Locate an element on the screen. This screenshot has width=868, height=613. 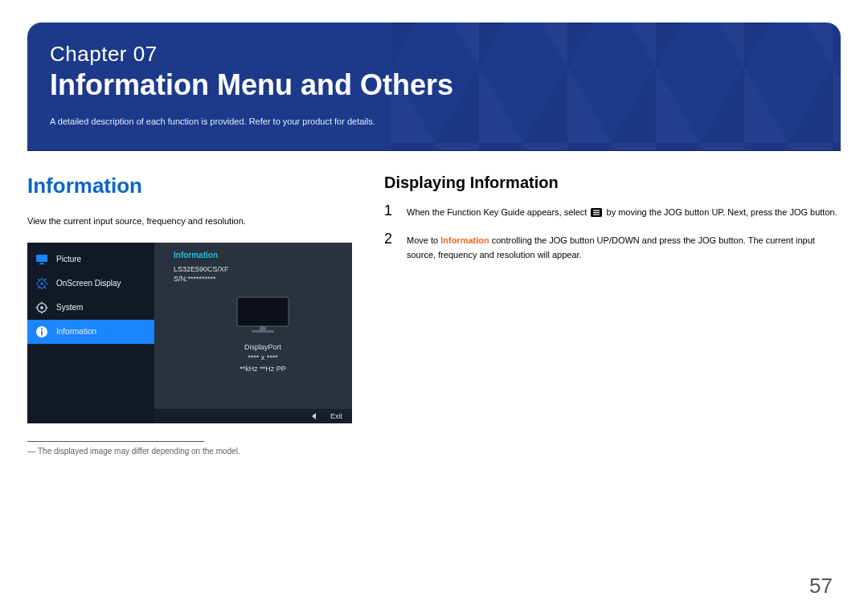
step-2: 2 Move to Information controlling the JO… is located at coordinates (612, 247).